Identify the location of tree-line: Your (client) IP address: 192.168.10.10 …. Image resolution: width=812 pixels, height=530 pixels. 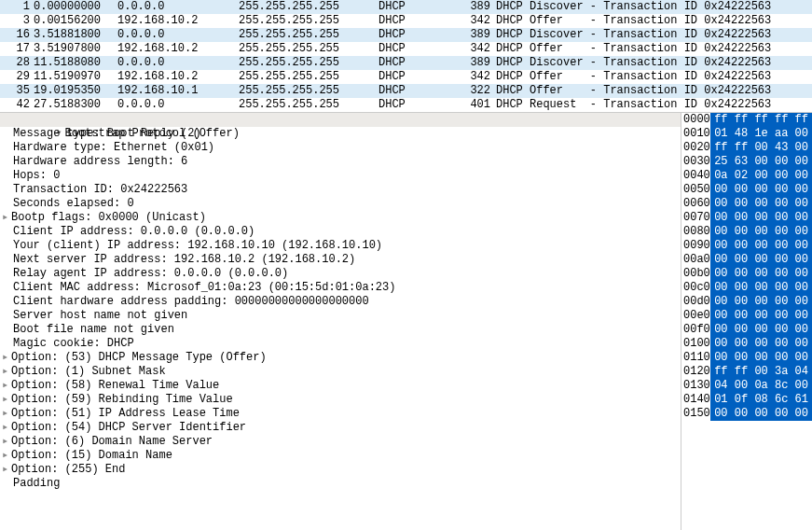
(340, 246).